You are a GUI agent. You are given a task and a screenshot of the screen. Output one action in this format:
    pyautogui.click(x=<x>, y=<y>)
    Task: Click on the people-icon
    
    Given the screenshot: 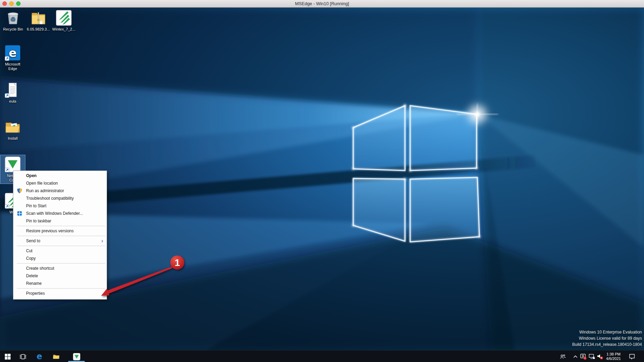 What is the action you would take?
    pyautogui.click(x=563, y=357)
    